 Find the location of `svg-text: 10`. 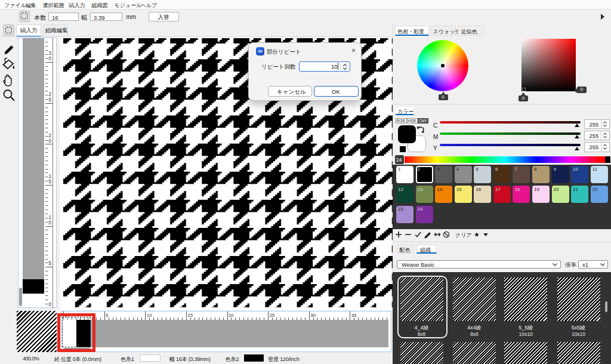

svg-text: 10 is located at coordinates (149, 315).